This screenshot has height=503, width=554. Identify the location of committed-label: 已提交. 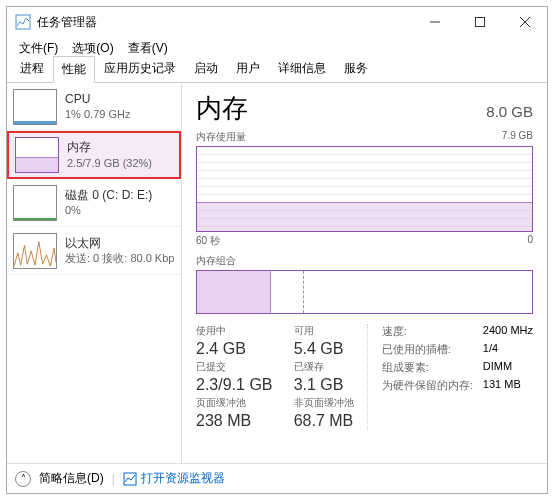
(236, 367).